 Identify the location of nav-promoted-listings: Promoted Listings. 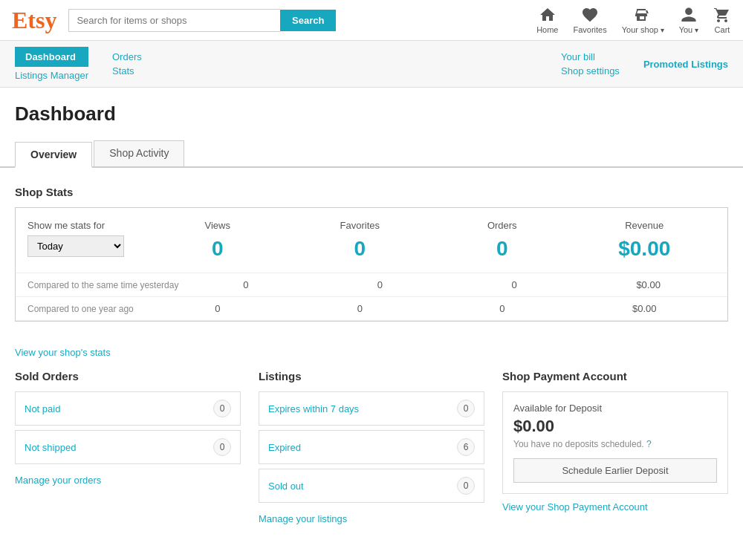
(686, 64).